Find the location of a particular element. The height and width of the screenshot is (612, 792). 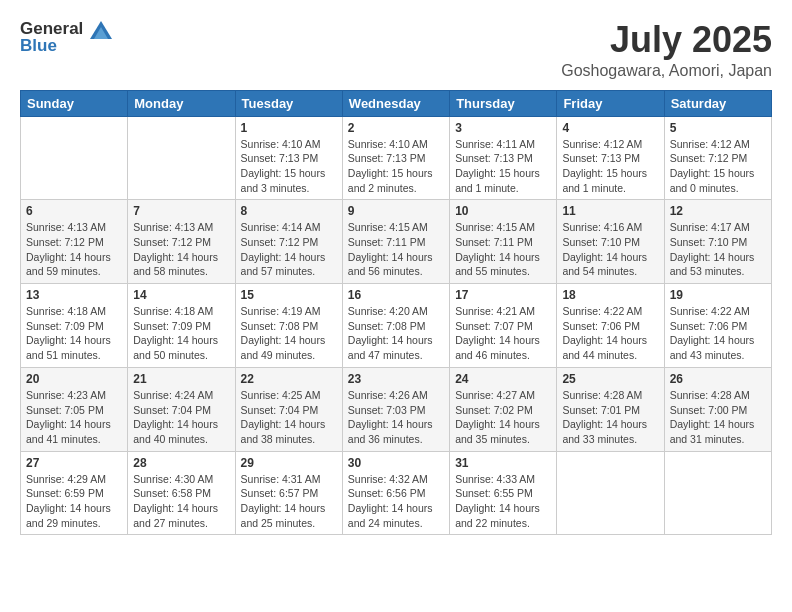

calendar-cell: 9Sunrise: 4:15 AM Sunset: 7:11 PM Daylig… is located at coordinates (396, 242).